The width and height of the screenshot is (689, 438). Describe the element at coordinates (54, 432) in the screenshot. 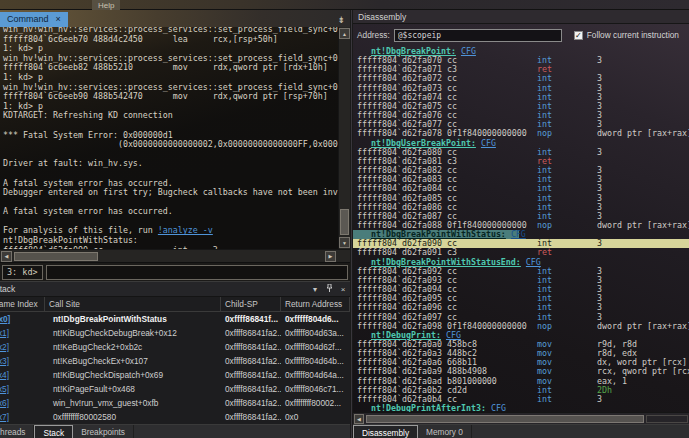

I see `tab-stack: Stack` at that location.